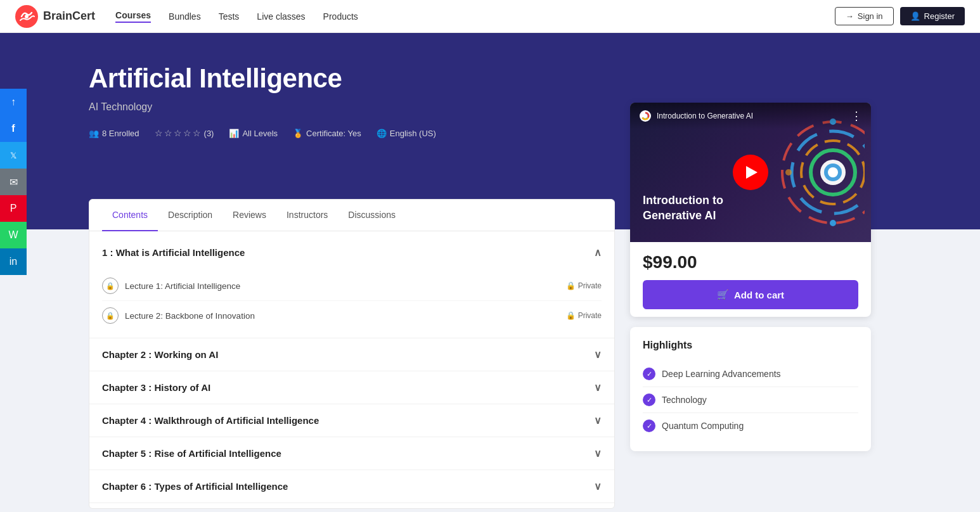  What do you see at coordinates (598, 252) in the screenshot?
I see `chevron-up-icon: ∧` at bounding box center [598, 252].